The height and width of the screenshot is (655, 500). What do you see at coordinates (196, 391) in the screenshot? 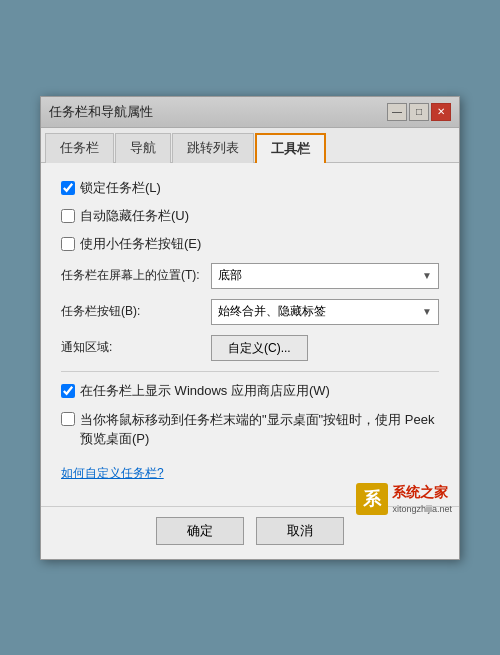
I see `winstore-label: 在任务栏上显示 Windows 应用商店应用(W)` at bounding box center [196, 391].